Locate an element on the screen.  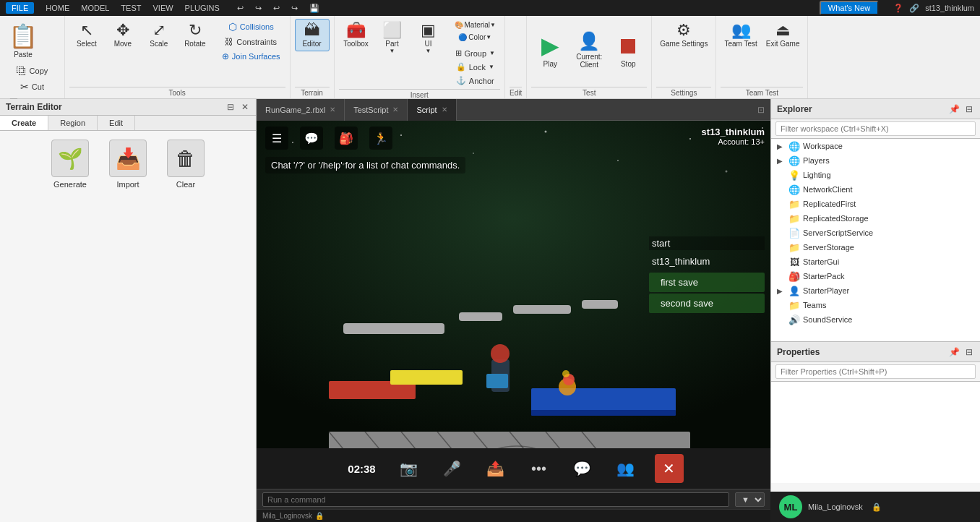
tab-test-script-close: ✕ is located at coordinates (395, 110).